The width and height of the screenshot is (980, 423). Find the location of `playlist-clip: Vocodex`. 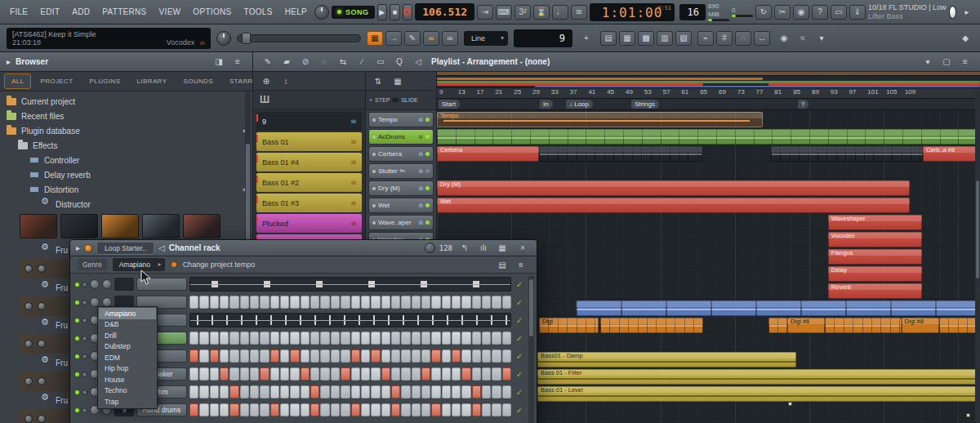

playlist-clip: Vocodex is located at coordinates (875, 240).